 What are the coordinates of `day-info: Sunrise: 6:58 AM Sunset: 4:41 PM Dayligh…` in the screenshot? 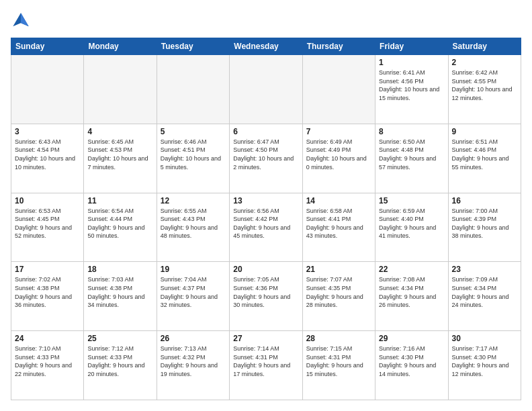 It's located at (339, 224).